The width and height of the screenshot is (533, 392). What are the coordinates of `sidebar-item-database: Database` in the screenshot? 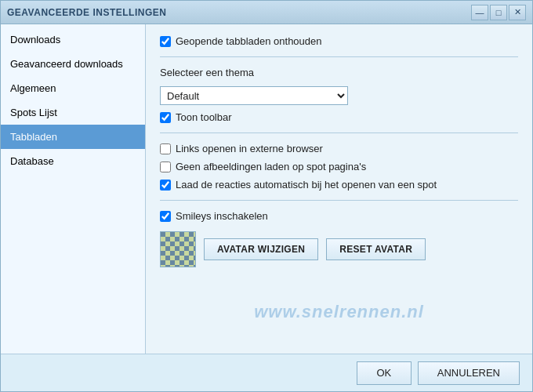 It's located at (73, 162).